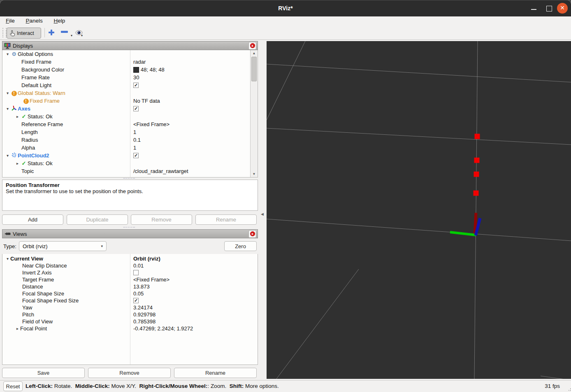  I want to click on tree-row-focal-shape-size: Focal Shape Size 0.05, so click(130, 293).